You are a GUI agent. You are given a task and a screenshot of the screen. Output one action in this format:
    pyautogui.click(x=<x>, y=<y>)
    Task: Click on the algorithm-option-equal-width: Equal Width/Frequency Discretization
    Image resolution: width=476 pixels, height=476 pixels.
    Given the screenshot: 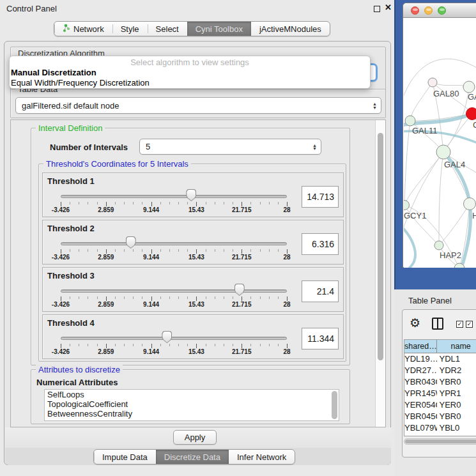 What is the action you would take?
    pyautogui.click(x=190, y=83)
    